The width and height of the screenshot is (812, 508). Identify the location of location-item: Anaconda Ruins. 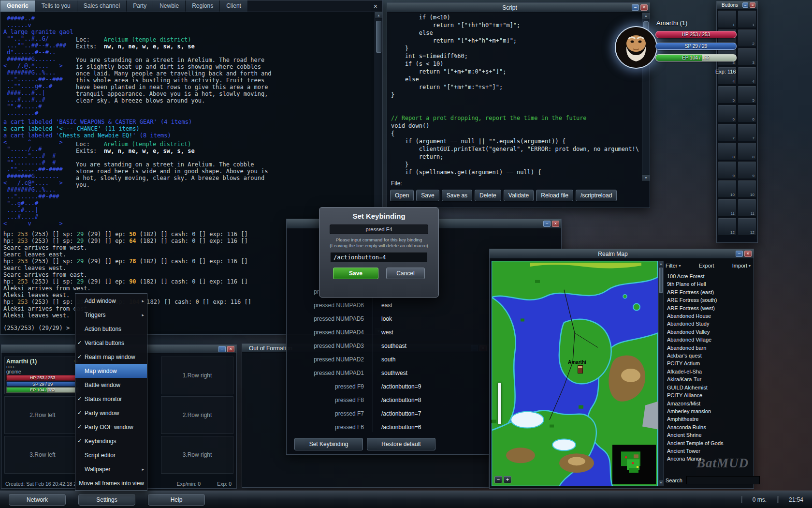
(708, 427).